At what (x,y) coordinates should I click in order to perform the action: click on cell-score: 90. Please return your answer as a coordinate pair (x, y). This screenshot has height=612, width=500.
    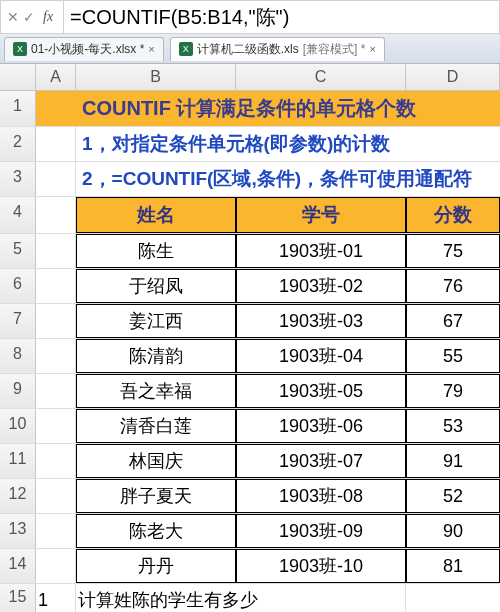
    Looking at the image, I should click on (453, 531).